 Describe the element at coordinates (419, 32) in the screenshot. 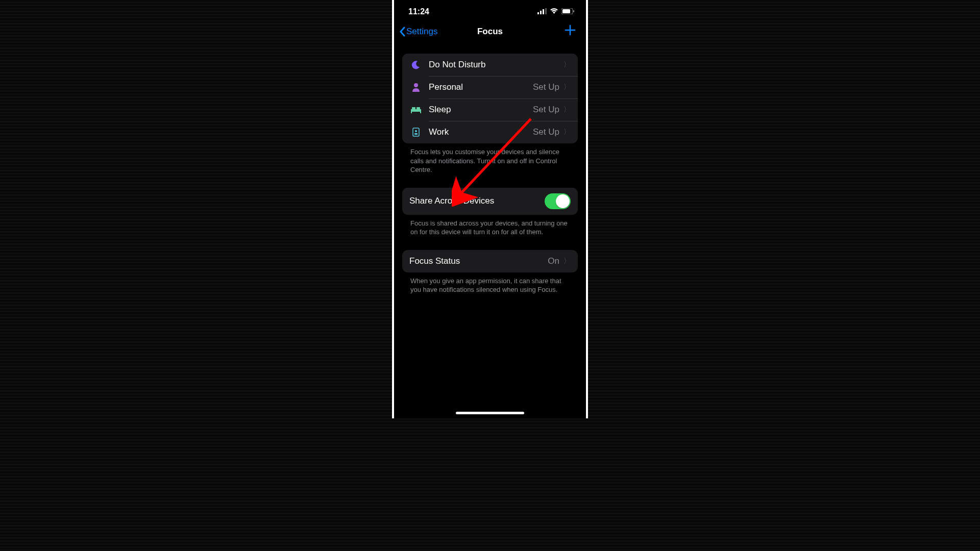

I see `back-button: Settings` at that location.